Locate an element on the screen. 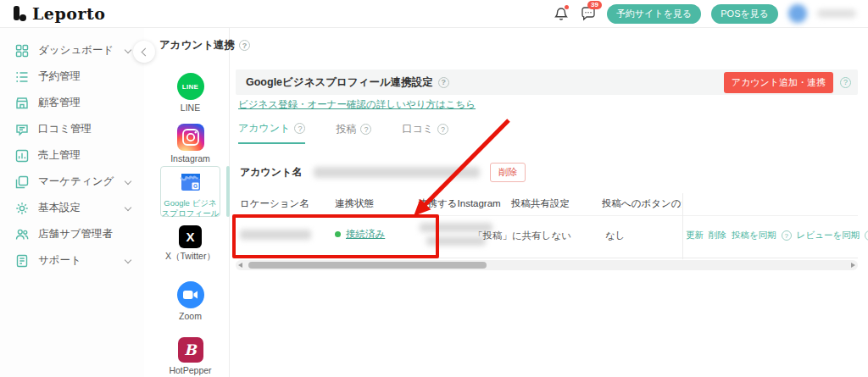  sync-posts-action: 投稿を同期 is located at coordinates (754, 236).